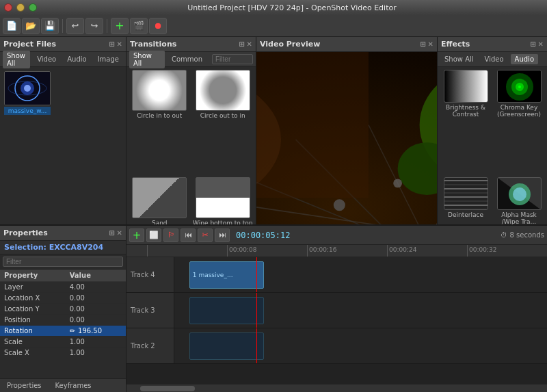  What do you see at coordinates (27, 93) in the screenshot?
I see `file-item: massive_w...` at bounding box center [27, 93].